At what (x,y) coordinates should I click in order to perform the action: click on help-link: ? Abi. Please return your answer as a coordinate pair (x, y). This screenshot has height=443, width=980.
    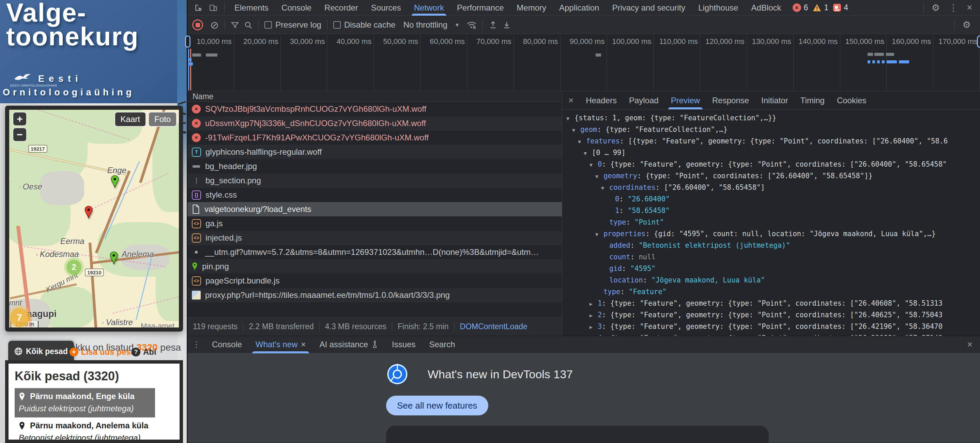
    Looking at the image, I should click on (144, 352).